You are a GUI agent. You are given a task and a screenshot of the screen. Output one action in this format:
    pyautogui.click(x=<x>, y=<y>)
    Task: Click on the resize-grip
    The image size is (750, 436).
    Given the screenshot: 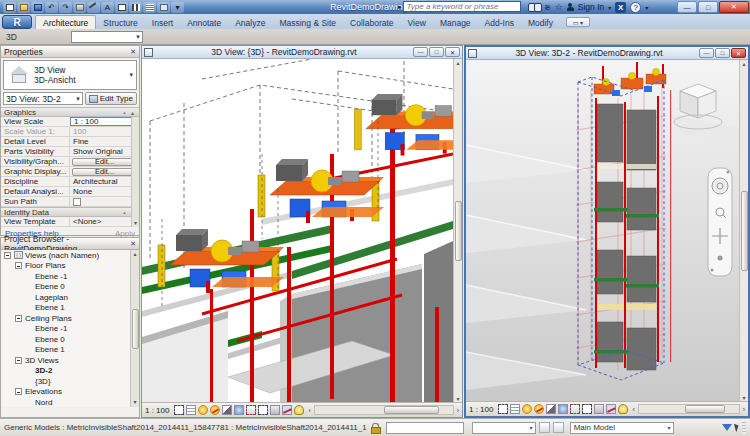 What is the action you would take?
    pyautogui.click(x=744, y=428)
    